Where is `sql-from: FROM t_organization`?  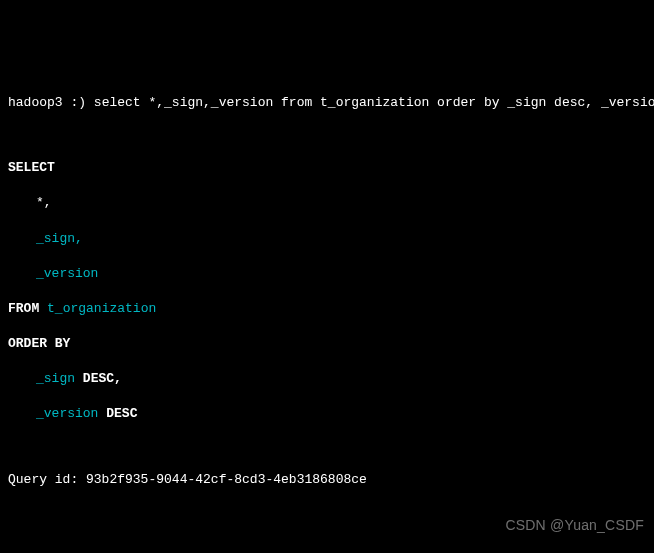
sql-from: FROM t_organization is located at coordinates (327, 309).